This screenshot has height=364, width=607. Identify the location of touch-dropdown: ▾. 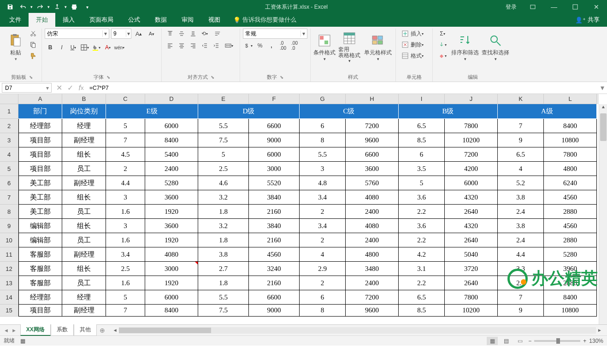
(65, 7).